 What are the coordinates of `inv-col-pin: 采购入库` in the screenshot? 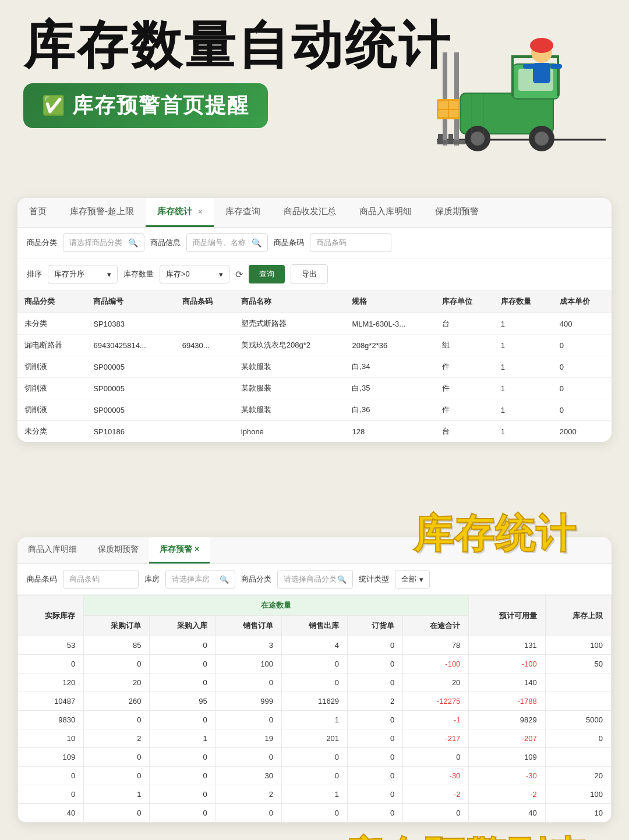 It's located at (183, 626).